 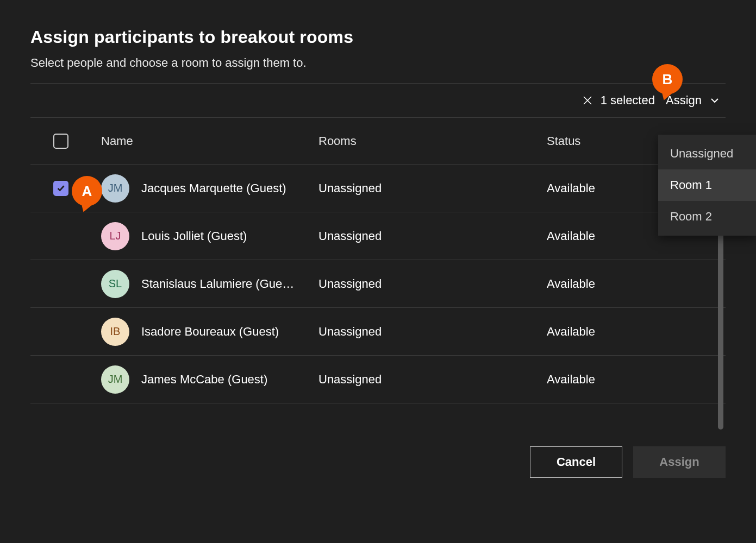 What do you see at coordinates (378, 101) in the screenshot?
I see `selection-toolbar: 1 selected Assign` at bounding box center [378, 101].